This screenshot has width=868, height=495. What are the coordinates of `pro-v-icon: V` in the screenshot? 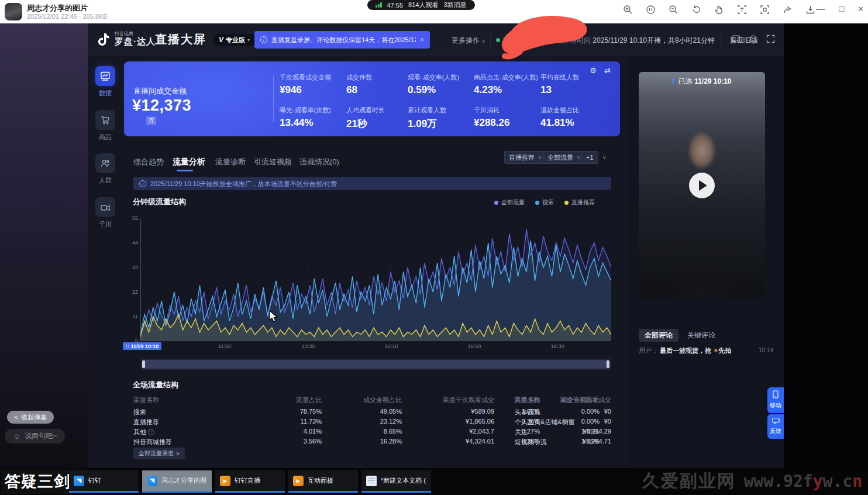 It's located at (221, 40).